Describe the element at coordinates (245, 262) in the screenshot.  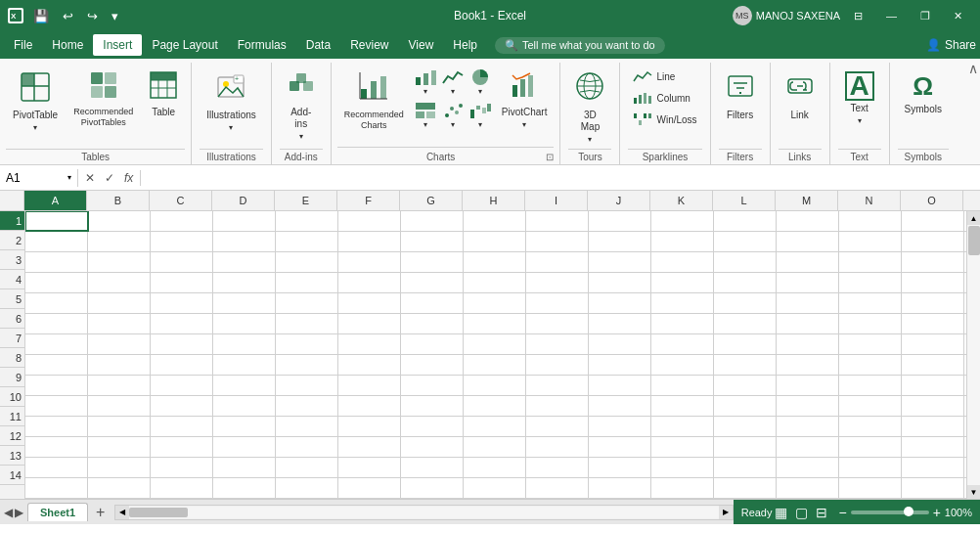
I see `cell-D3` at that location.